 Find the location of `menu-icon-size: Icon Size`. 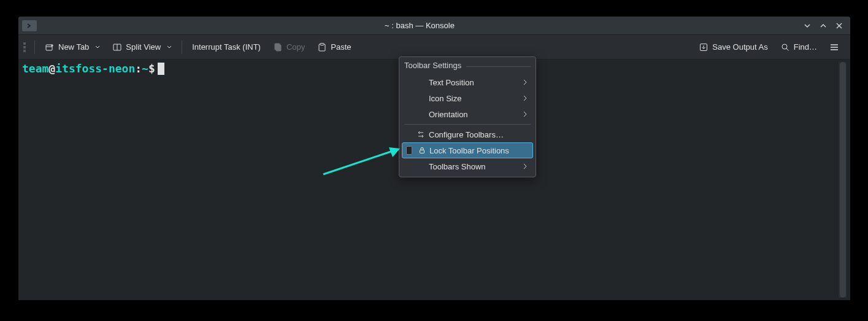

menu-icon-size: Icon Size is located at coordinates (467, 98).